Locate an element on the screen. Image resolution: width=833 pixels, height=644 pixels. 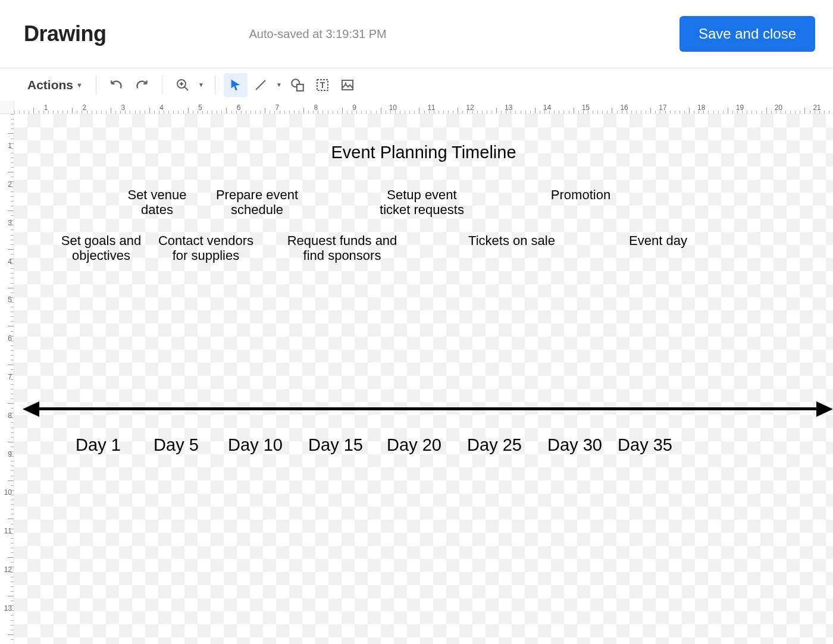
ruler-corner is located at coordinates (7, 108).